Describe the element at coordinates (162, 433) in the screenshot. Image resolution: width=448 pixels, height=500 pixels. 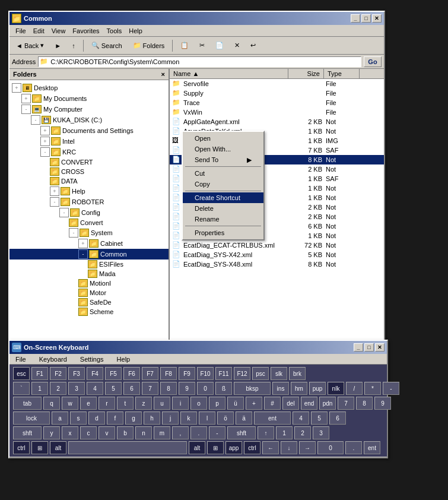
I see `kb-key-m: m` at that location.